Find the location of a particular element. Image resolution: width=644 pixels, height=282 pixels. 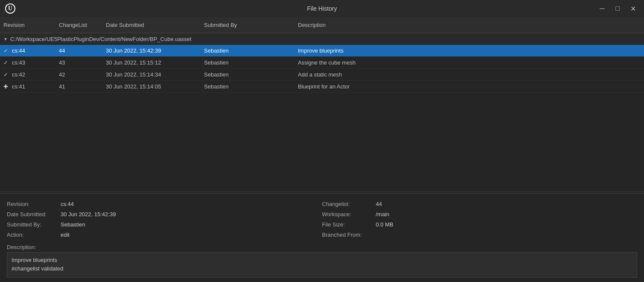

file-group-header: ▼ C:/Workspace/UE5PlasticPluginDev/Conte… is located at coordinates (322, 39).